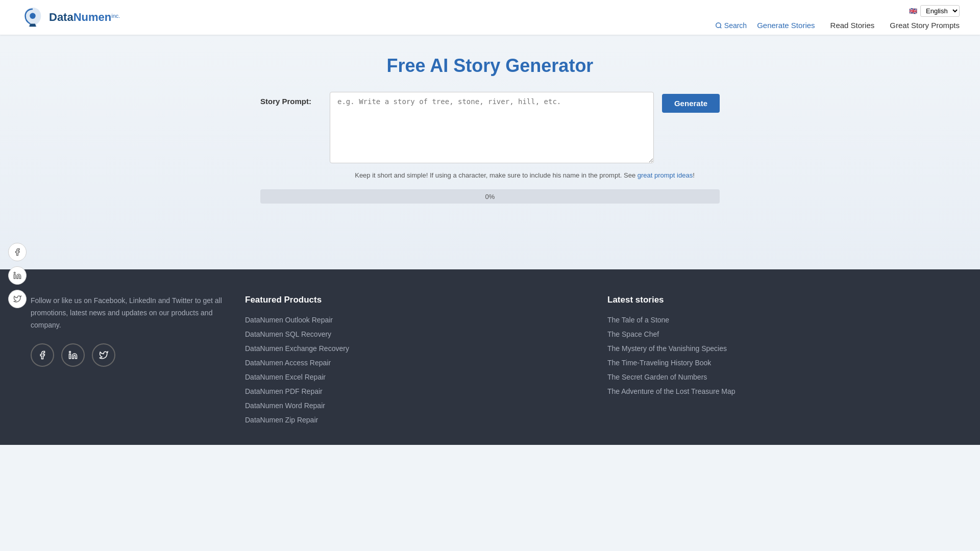  I want to click on generate-button: Generate, so click(691, 103).